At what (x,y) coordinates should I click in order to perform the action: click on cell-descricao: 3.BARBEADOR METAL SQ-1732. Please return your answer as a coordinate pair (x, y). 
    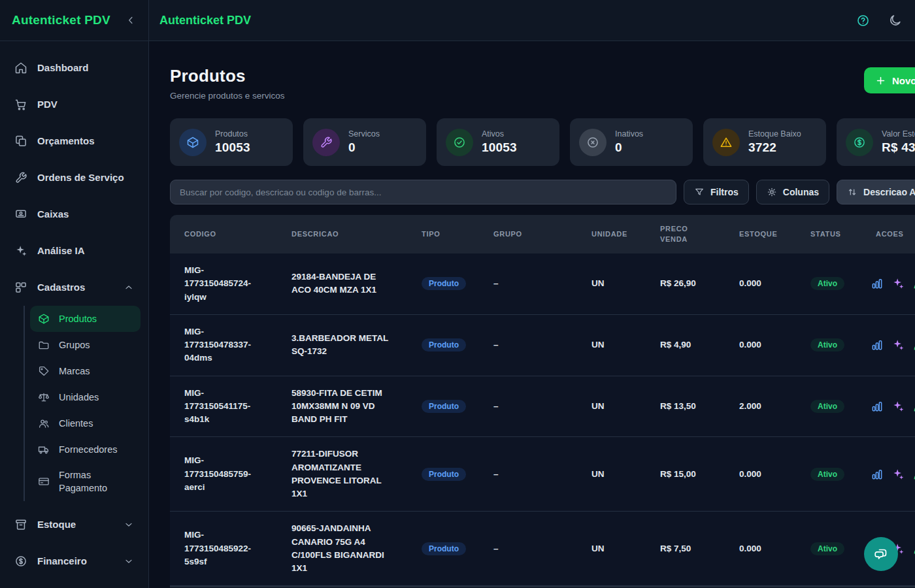
    Looking at the image, I should click on (342, 345).